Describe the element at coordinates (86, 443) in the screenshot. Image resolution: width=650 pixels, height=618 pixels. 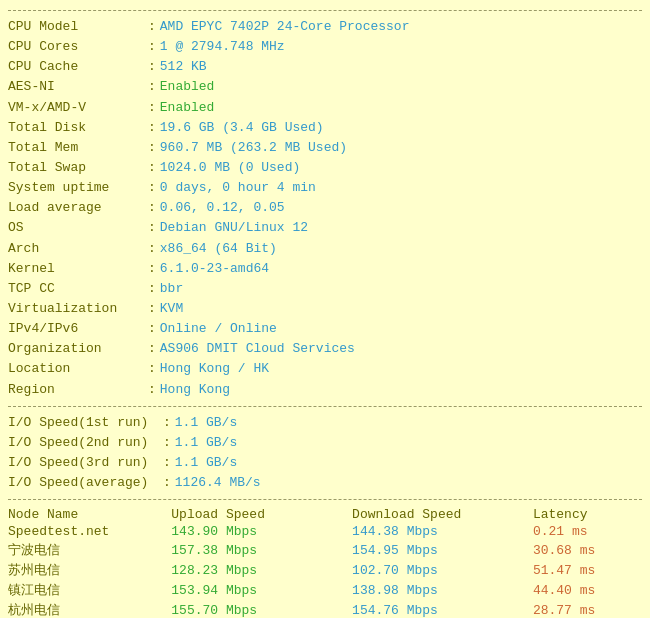
I see `io-label: I/O Speed(2nd run)` at that location.